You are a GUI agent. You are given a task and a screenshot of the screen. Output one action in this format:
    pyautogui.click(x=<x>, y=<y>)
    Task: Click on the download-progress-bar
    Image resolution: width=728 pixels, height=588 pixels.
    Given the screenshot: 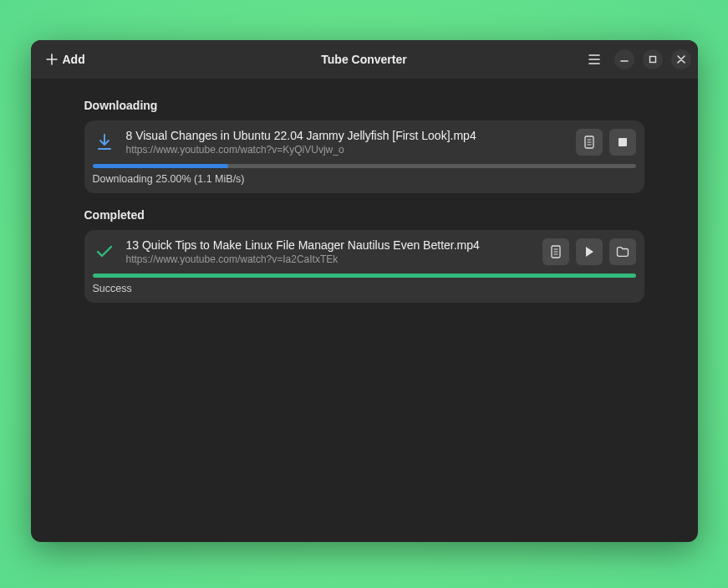 What is the action you would take?
    pyautogui.click(x=364, y=166)
    